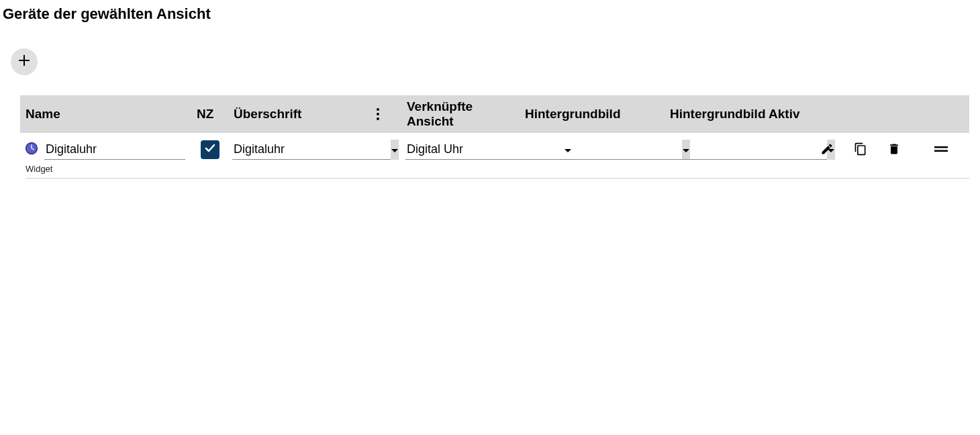 Image resolution: width=980 pixels, height=435 pixels. I want to click on col-header-bgimg-active: Hintergrundbild Aktiv, so click(735, 114).